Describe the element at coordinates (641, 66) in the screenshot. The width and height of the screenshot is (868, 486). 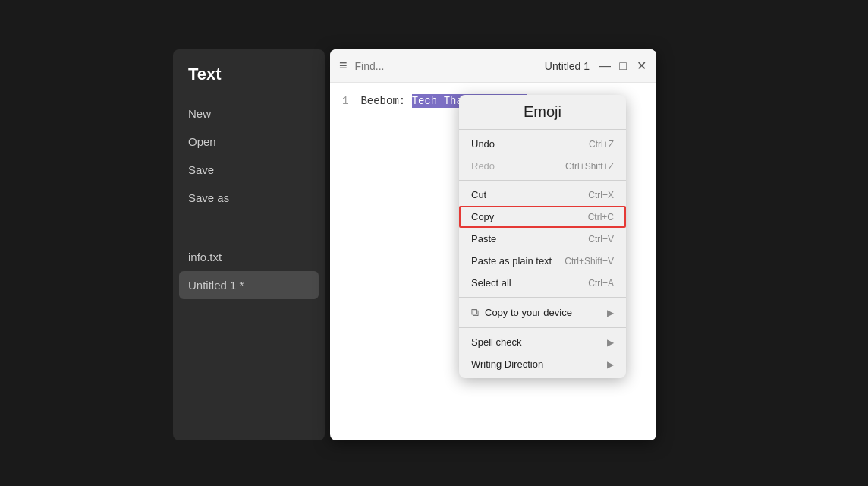
I see `close-button: ✕` at that location.